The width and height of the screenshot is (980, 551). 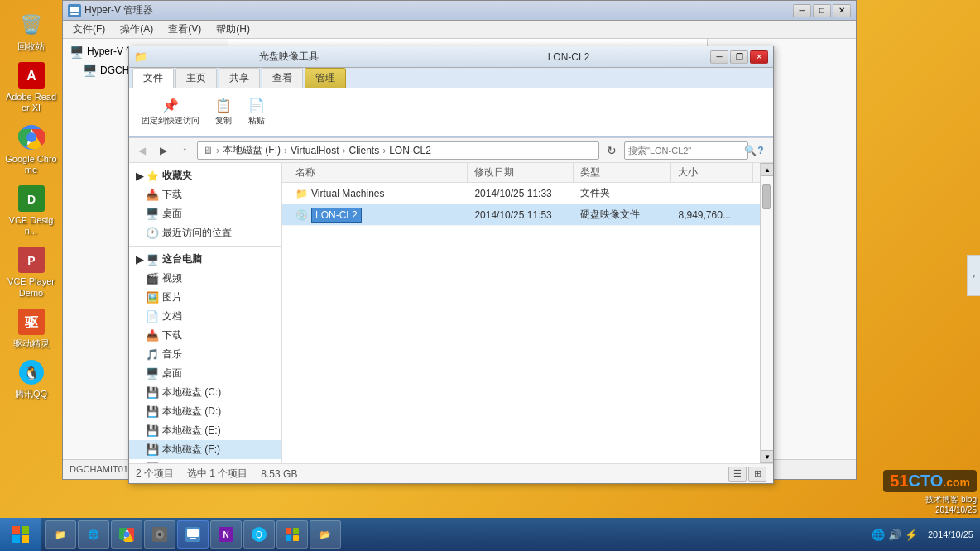 I want to click on taskbar-item-explorer: 📁, so click(x=60, y=534).